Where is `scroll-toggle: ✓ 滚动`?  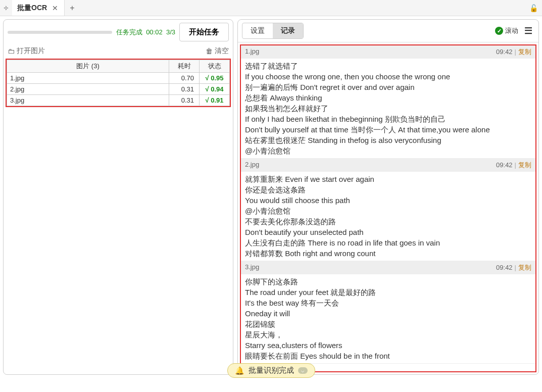 scroll-toggle: ✓ 滚动 is located at coordinates (507, 31).